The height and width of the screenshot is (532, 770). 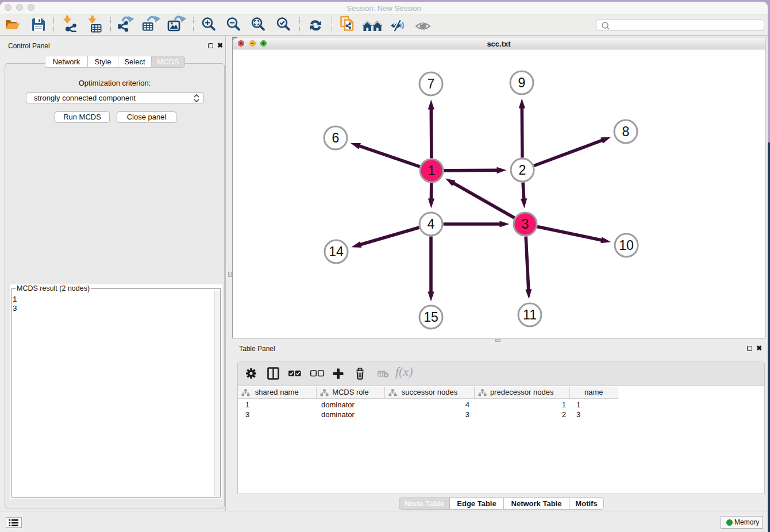 I want to click on svg-text: 9, so click(x=522, y=83).